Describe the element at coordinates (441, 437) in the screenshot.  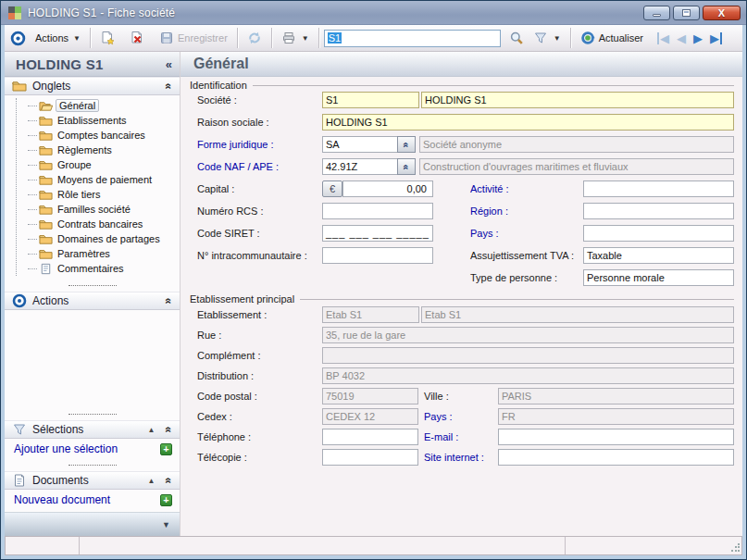
I see `email-label: E-mail :` at that location.